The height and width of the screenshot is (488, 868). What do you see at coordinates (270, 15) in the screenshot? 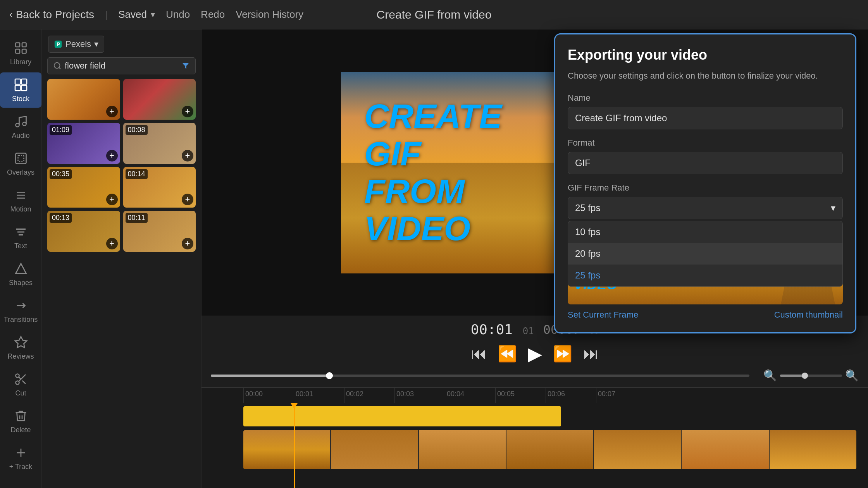
I see `version-history-button: Version History` at bounding box center [270, 15].